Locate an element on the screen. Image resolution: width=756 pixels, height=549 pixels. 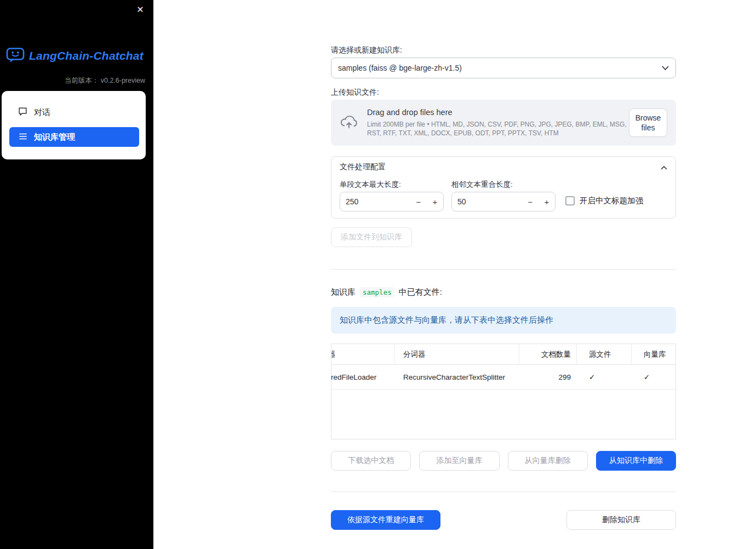
table-header-doc-count: 文档数量 is located at coordinates (548, 354).